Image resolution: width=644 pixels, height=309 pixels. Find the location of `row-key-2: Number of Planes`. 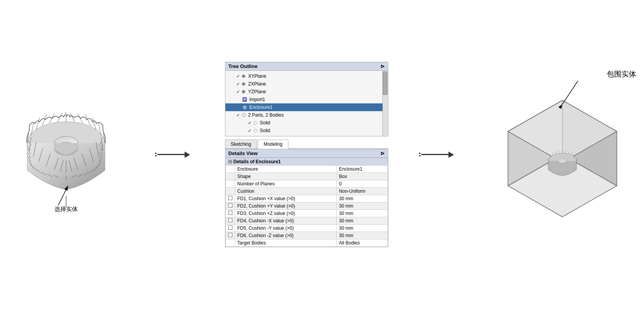

row-key-2: Number of Planes is located at coordinates (286, 184).